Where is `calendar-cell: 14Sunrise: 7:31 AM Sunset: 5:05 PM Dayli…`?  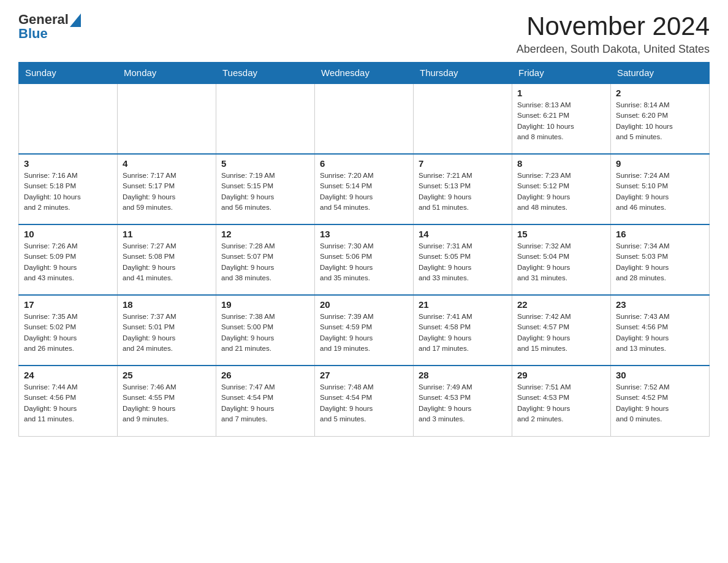
calendar-cell: 14Sunrise: 7:31 AM Sunset: 5:05 PM Dayli… is located at coordinates (463, 260).